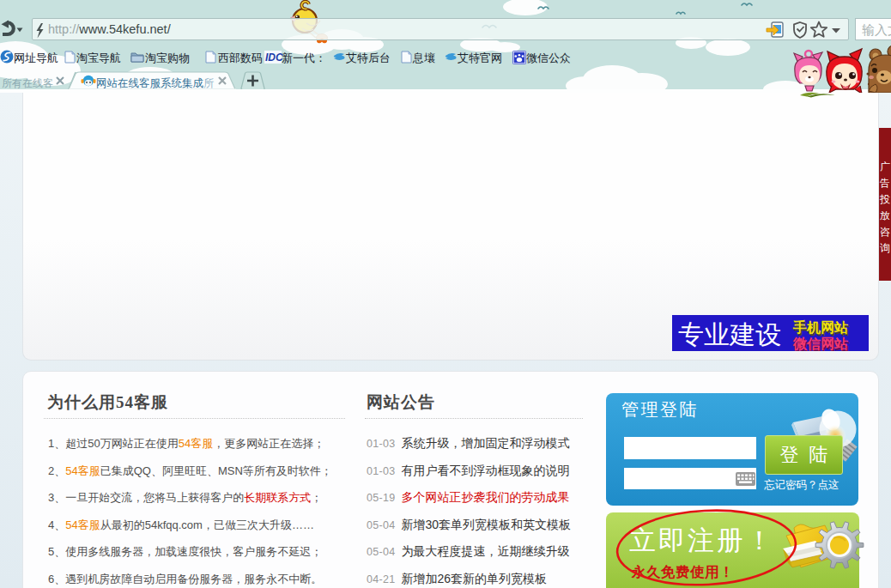 This screenshot has height=588, width=891. I want to click on svg-text: IDC, so click(275, 58).